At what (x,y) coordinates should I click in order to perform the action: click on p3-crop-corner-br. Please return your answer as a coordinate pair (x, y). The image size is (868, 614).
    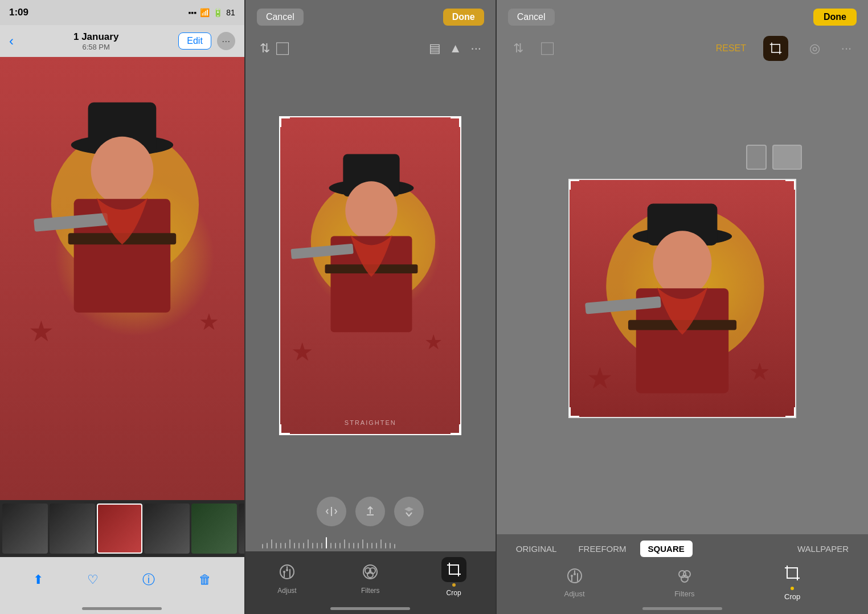
    Looking at the image, I should click on (791, 412).